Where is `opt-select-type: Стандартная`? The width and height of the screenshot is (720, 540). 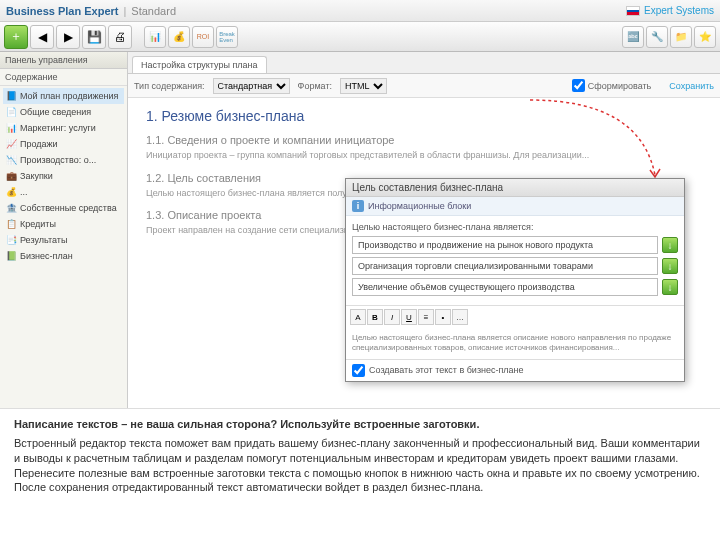
opt-select-type: Стандартная is located at coordinates (252, 86).